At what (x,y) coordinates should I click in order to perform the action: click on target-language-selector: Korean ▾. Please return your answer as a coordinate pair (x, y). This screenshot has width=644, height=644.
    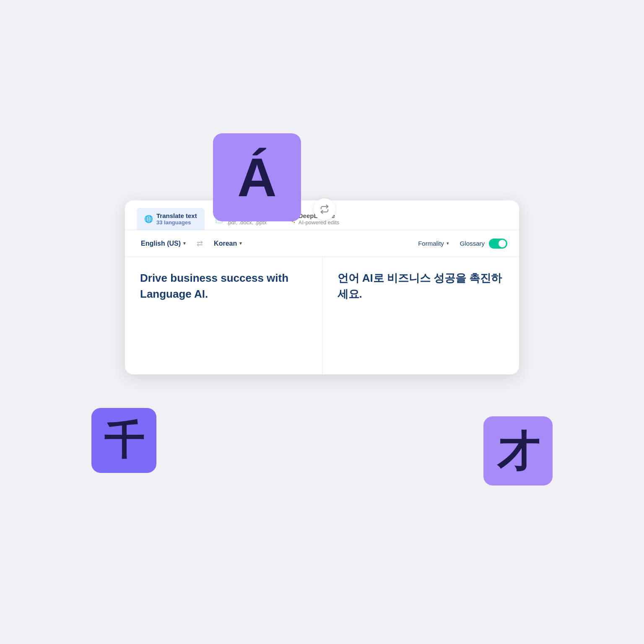
    Looking at the image, I should click on (228, 244).